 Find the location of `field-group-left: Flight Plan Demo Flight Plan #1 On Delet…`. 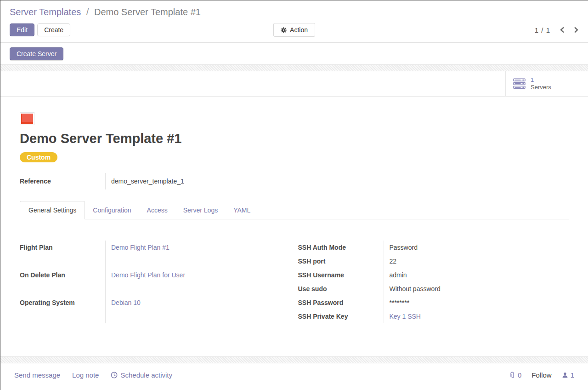

field-group-left: Flight Plan Demo Flight Plan #1 On Delet… is located at coordinates (155, 282).